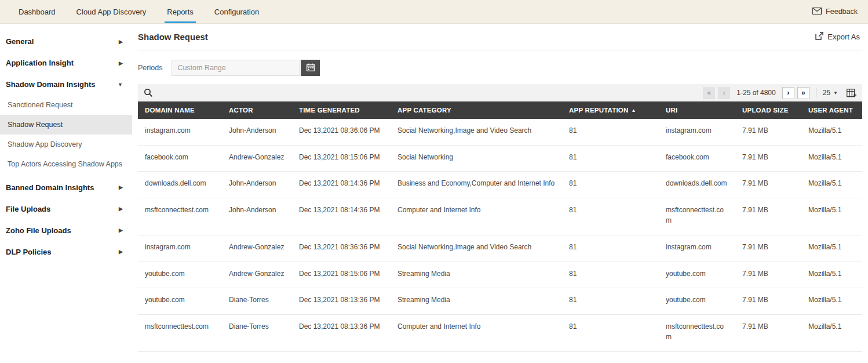 This screenshot has height=363, width=868. Describe the element at coordinates (476, 275) in the screenshot. I see `cell-app-category: Streaming Media` at that location.